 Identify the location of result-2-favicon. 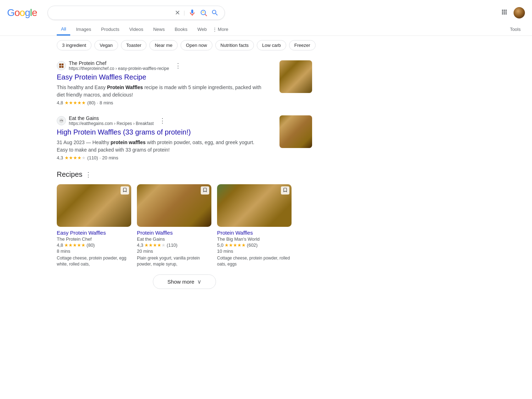
(61, 121).